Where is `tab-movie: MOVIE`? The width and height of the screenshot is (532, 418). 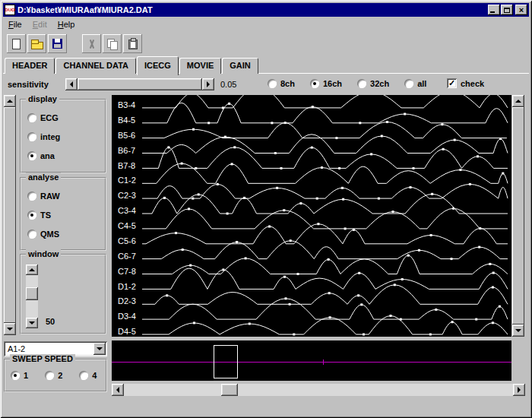
tab-movie: MOVIE is located at coordinates (201, 65).